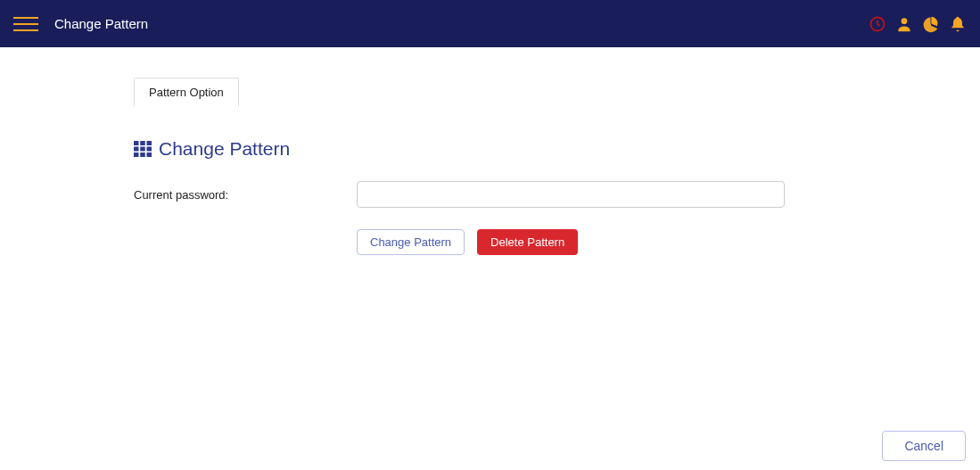 Image resolution: width=980 pixels, height=470 pixels. Describe the element at coordinates (601, 243) in the screenshot. I see `button-row: Change Pattern Delete Pattern` at that location.